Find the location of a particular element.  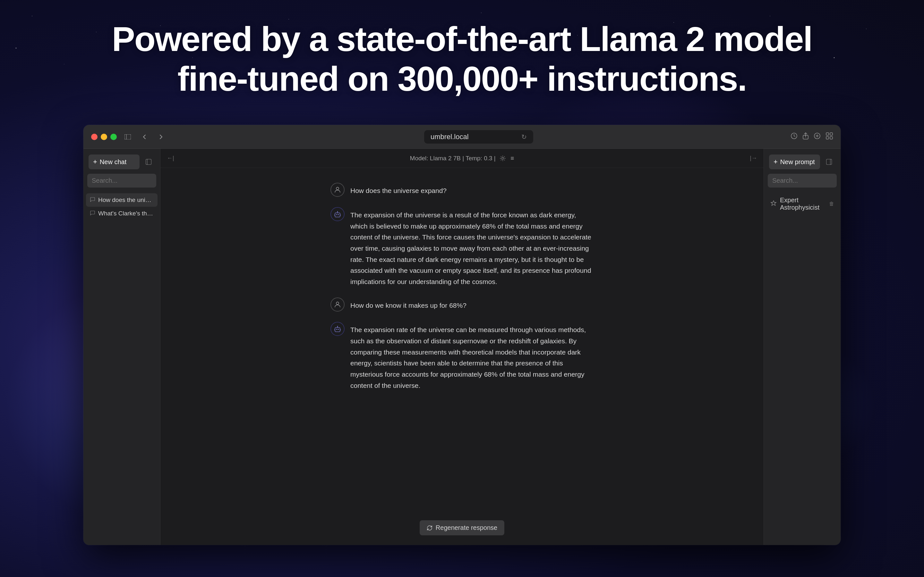

chat-item-text: What's Clarke's third law? is located at coordinates (126, 214).